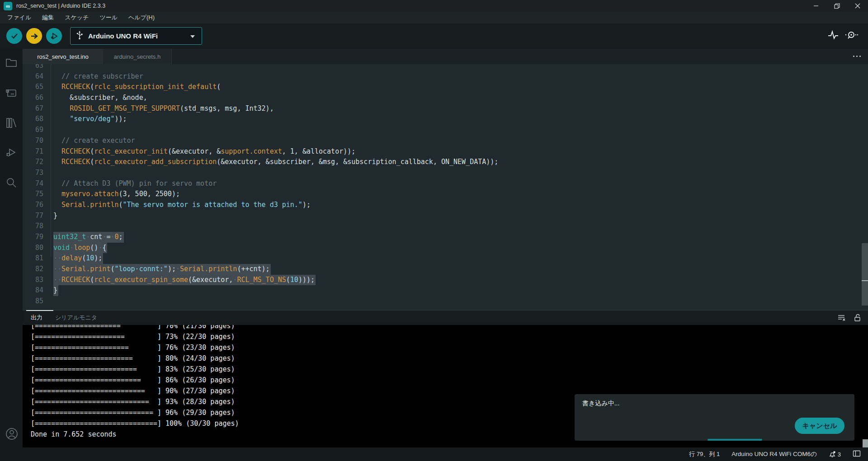 This screenshot has height=461, width=868. Describe the element at coordinates (33, 87) in the screenshot. I see `line-number: 65` at that location.